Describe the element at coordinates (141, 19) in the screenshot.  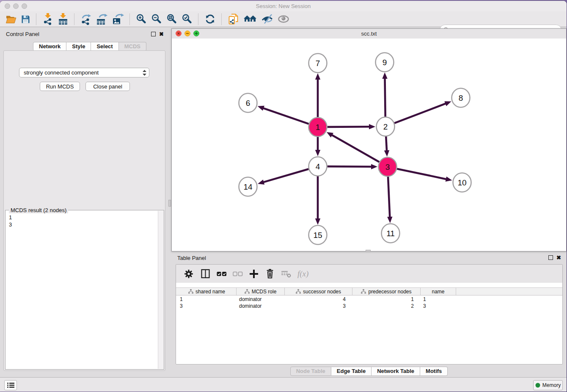
I see `zoom-in-icon` at that location.